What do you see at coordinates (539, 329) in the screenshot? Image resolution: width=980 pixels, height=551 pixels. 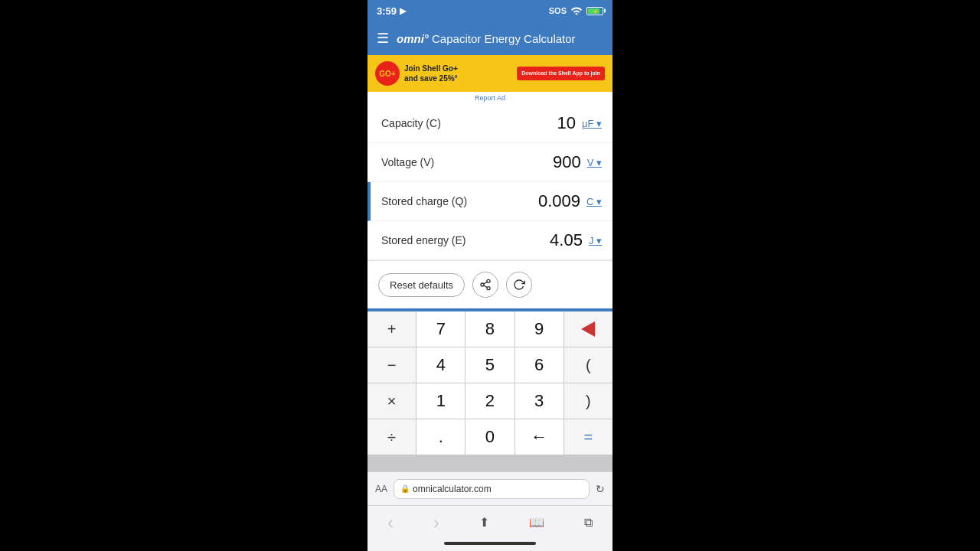 I see `key-9: 9` at bounding box center [539, 329].